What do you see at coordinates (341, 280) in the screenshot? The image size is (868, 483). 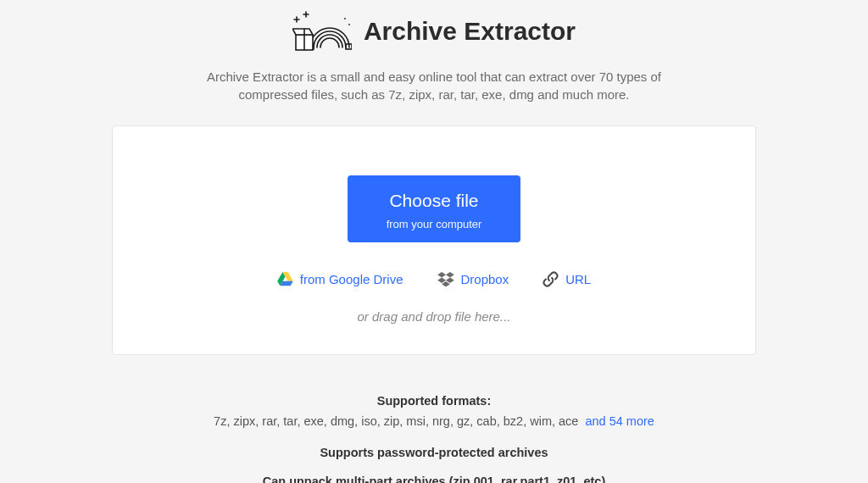 I see `google-drive-button: from Google Drive` at bounding box center [341, 280].